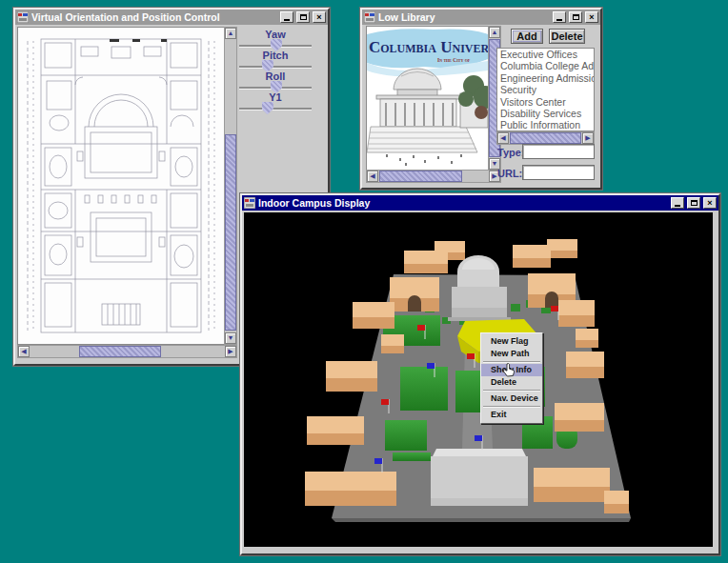 The height and width of the screenshot is (563, 728). What do you see at coordinates (275, 109) in the screenshot?
I see `y1-track` at bounding box center [275, 109].